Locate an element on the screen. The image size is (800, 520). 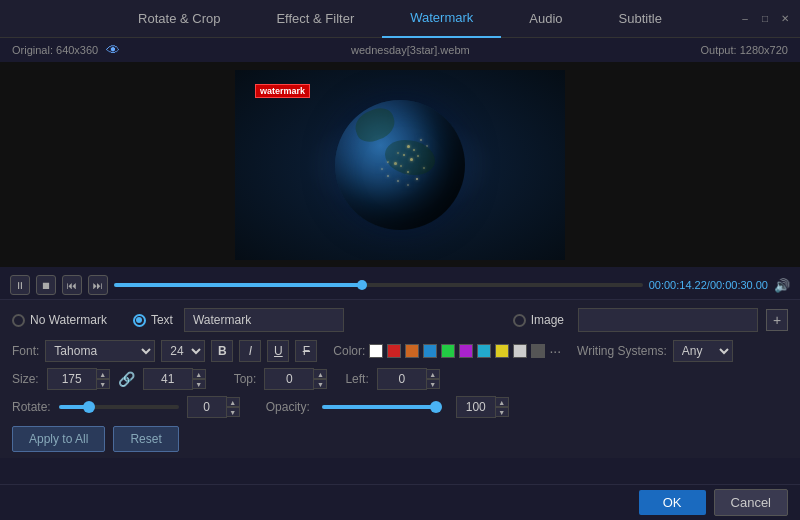
close-button: ✕ is located at coordinates (785, 19).